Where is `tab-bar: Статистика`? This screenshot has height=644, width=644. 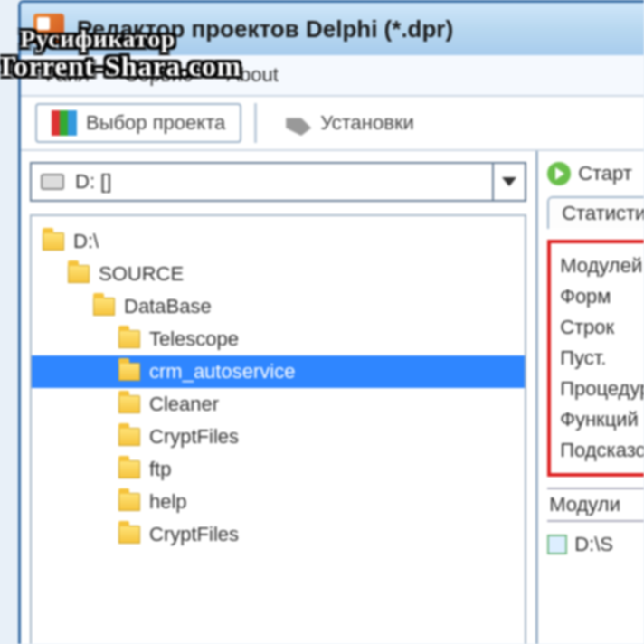 tab-bar: Статистика is located at coordinates (595, 213).